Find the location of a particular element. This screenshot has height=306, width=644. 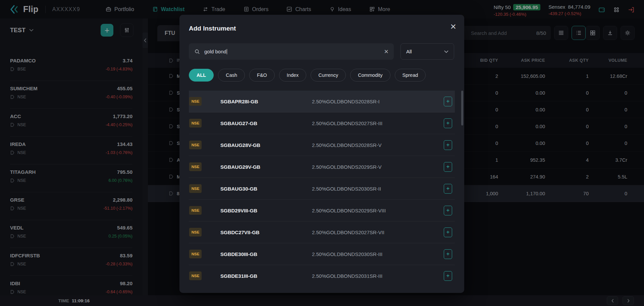

instrument-result-row: NSE SGBAUG29V-GB 2.50%GOLDBONDS2029SR-V … is located at coordinates (322, 167).